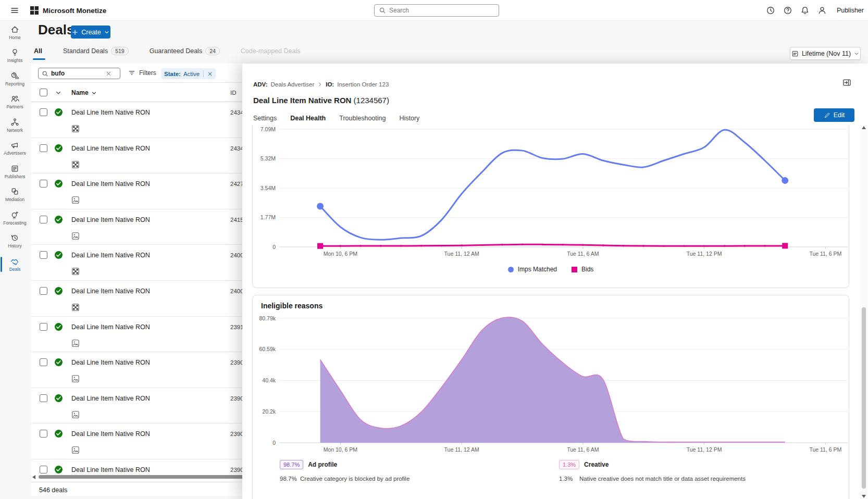  Describe the element at coordinates (825, 450) in the screenshot. I see `svg-text: Tue 11, 6 PM` at that location.